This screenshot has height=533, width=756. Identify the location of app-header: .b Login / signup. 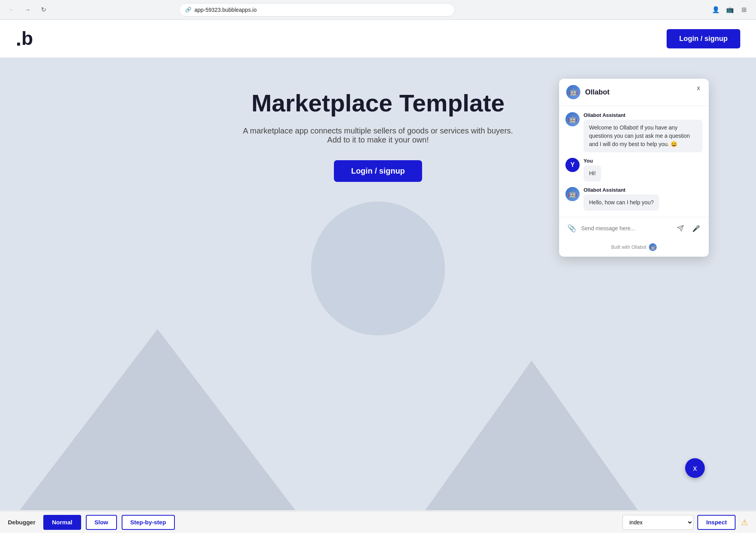
(378, 39).